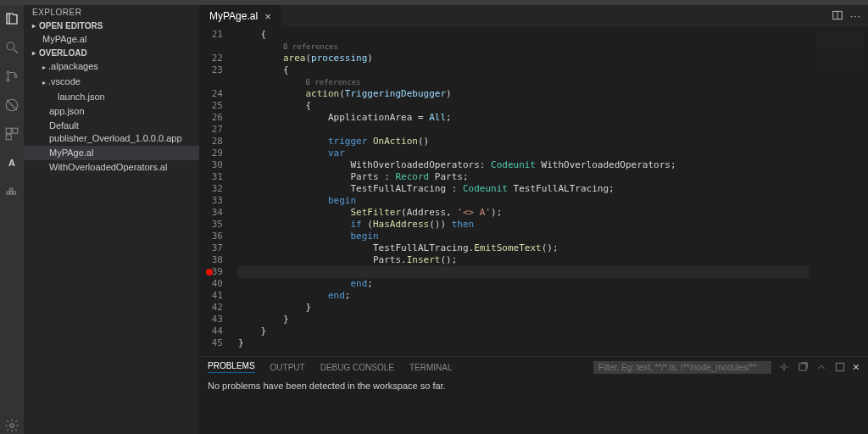 The height and width of the screenshot is (434, 868). I want to click on settings-gear-icon, so click(12, 426).